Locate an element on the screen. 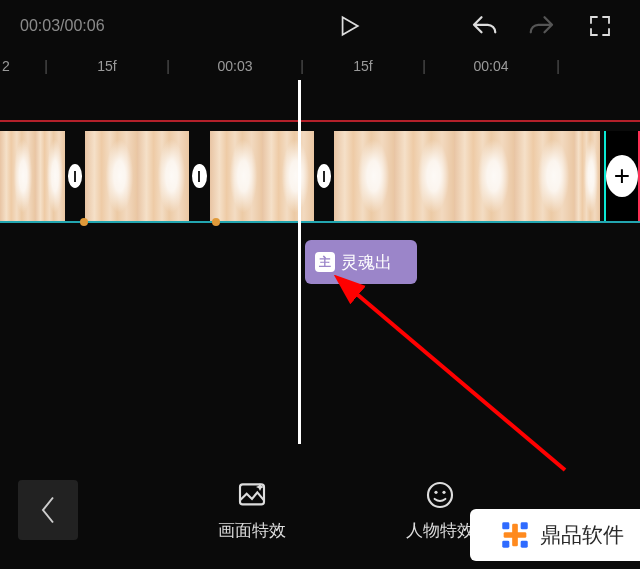 Image resolution: width=640 pixels, height=569 pixels. face-effects-label: 人物特效 is located at coordinates (440, 530).